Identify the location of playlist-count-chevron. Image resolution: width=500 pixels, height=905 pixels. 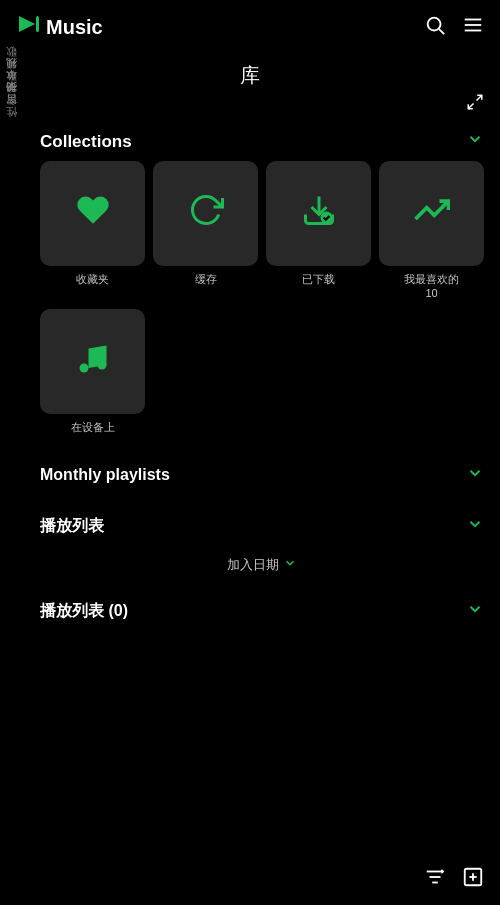
(475, 612).